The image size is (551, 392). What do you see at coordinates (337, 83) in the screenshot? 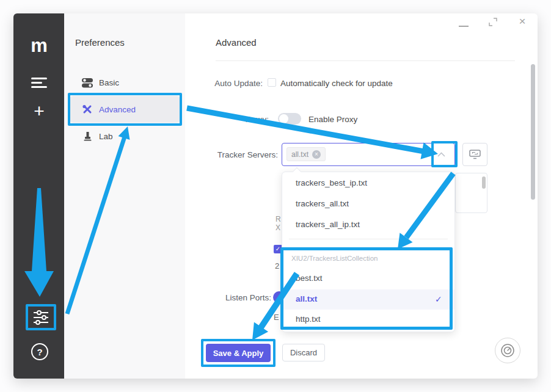
I see `auto-update-option-label: Automatically check for update` at bounding box center [337, 83].